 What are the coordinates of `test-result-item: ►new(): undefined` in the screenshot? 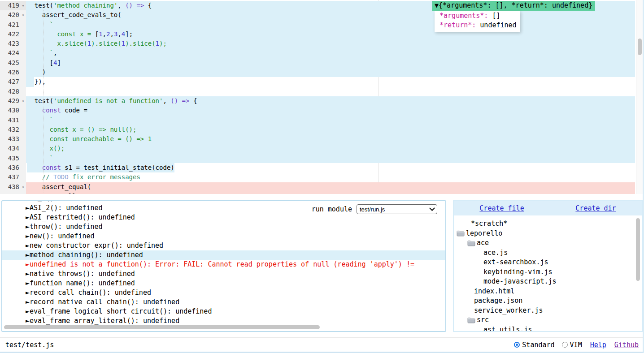 It's located at (224, 237).